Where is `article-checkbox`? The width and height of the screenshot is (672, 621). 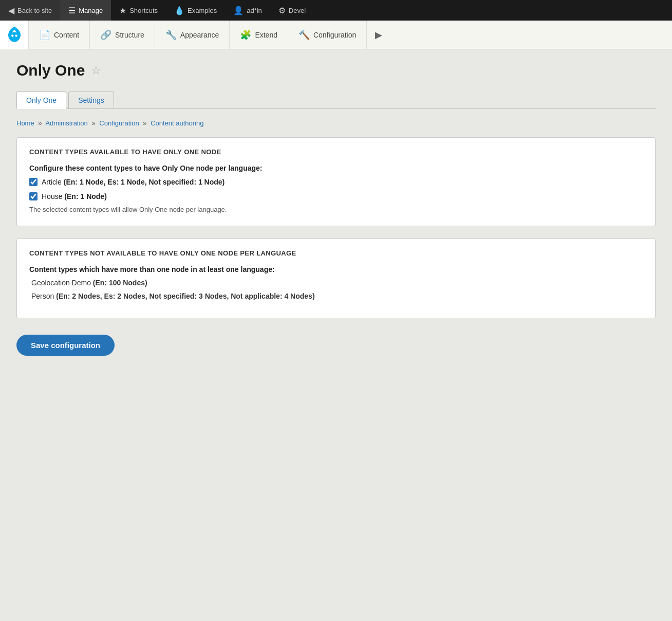
article-checkbox is located at coordinates (33, 182).